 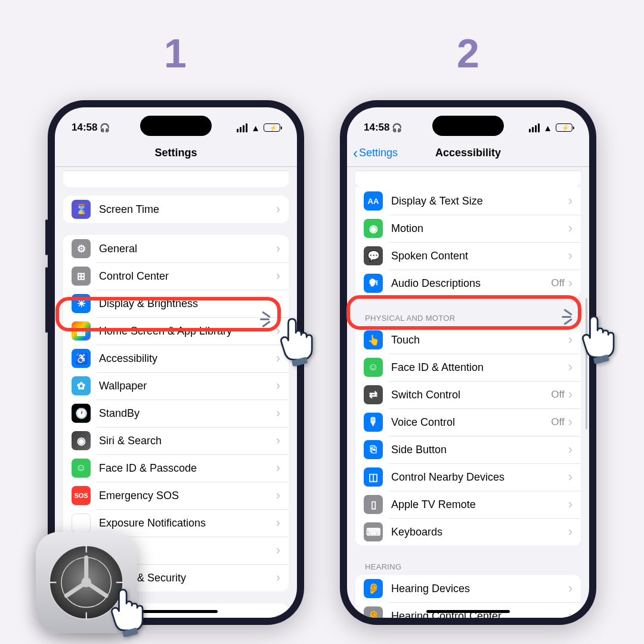 What do you see at coordinates (187, 386) in the screenshot?
I see `label: Wallpaper` at bounding box center [187, 386].